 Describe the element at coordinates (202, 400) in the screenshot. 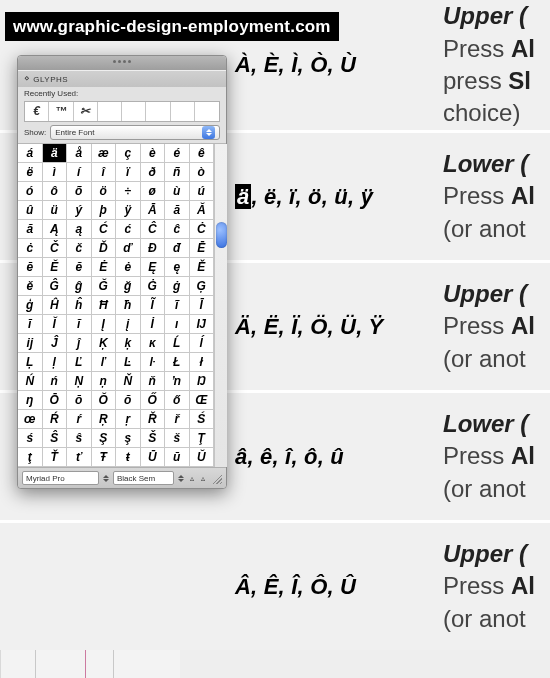

I see `glyph-cell: Œ` at that location.